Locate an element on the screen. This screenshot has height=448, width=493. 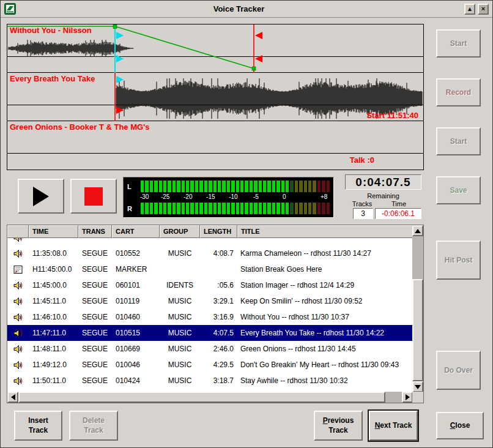
table-row: 11:46:10.0 SEGUE 010460 MUSIC 3:16.9 Wit… is located at coordinates (210, 317).